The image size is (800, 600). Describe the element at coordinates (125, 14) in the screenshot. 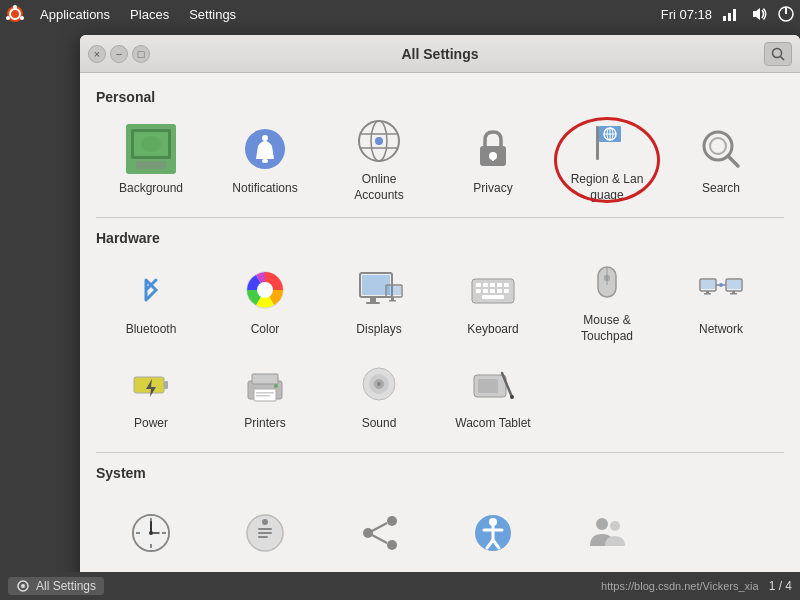

I see `menubar-left: Applications Places Settings` at that location.